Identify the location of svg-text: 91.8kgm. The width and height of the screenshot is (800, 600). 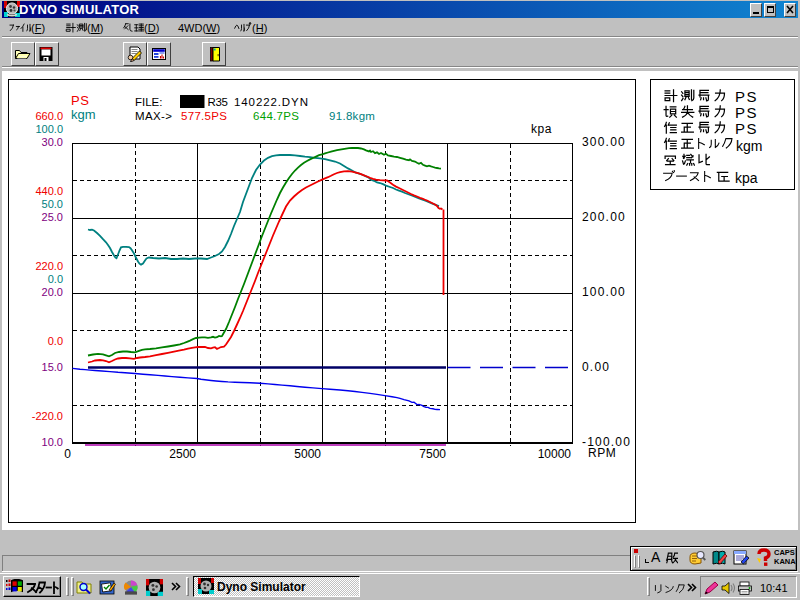
(352, 116).